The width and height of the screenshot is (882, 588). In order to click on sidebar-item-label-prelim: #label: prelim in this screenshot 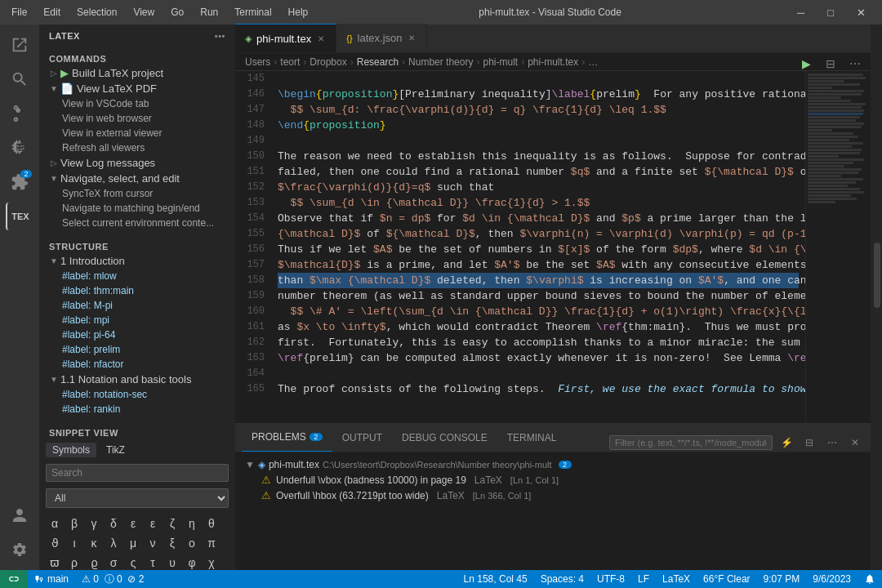, I will do `click(137, 350)`.